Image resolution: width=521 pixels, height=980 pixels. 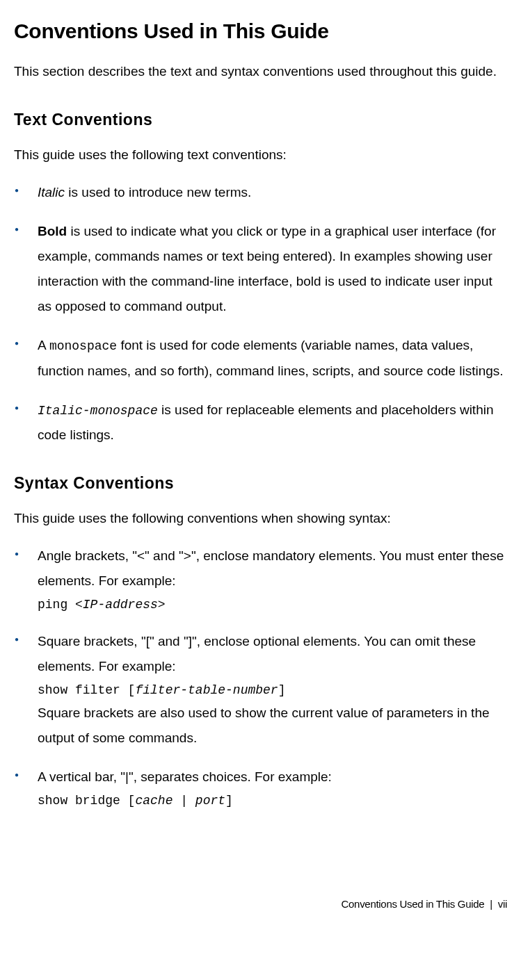 I want to click on intro-paragraph: This section describes the text and synt…, so click(x=260, y=72).